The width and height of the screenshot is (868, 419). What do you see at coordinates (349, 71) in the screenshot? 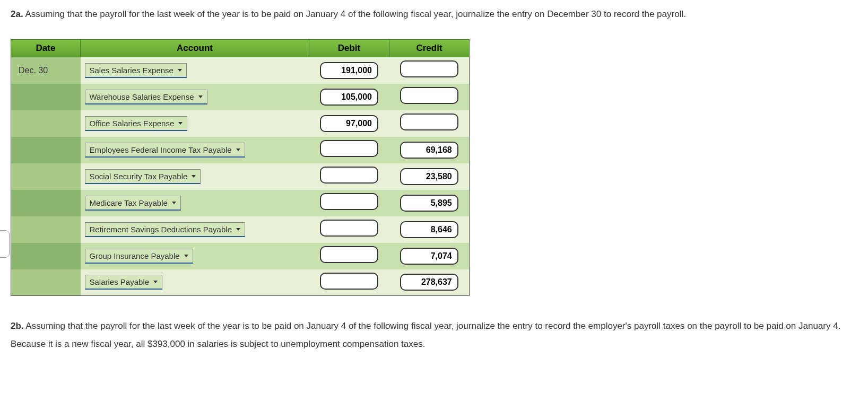
I see `debit-input: 191,000` at bounding box center [349, 71].